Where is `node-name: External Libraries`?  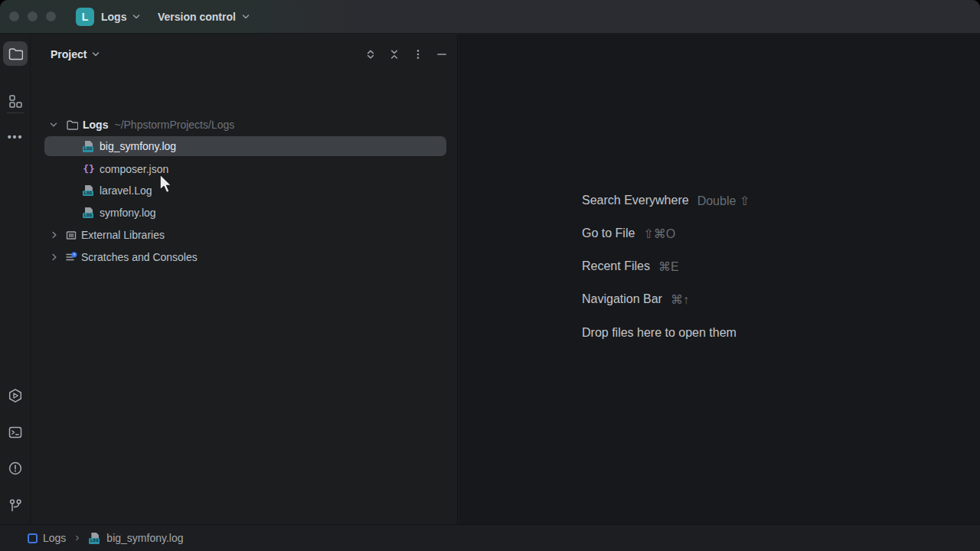
node-name: External Libraries is located at coordinates (122, 235).